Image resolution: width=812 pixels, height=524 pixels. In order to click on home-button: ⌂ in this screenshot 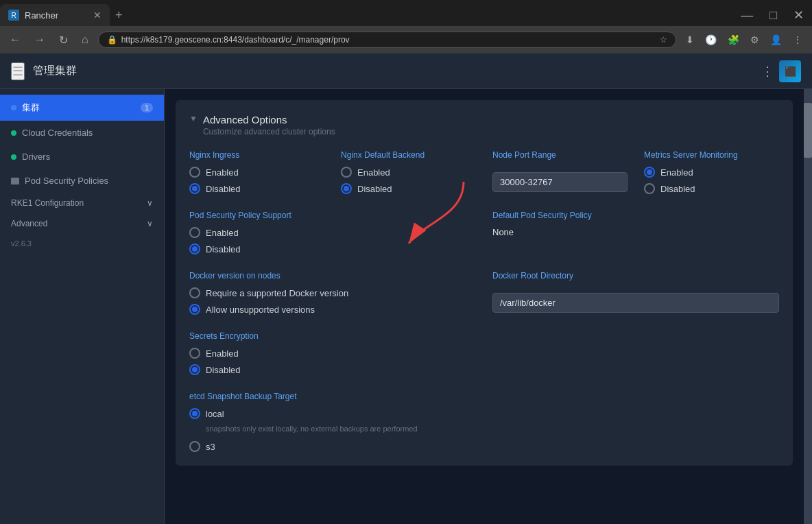, I will do `click(85, 40)`.